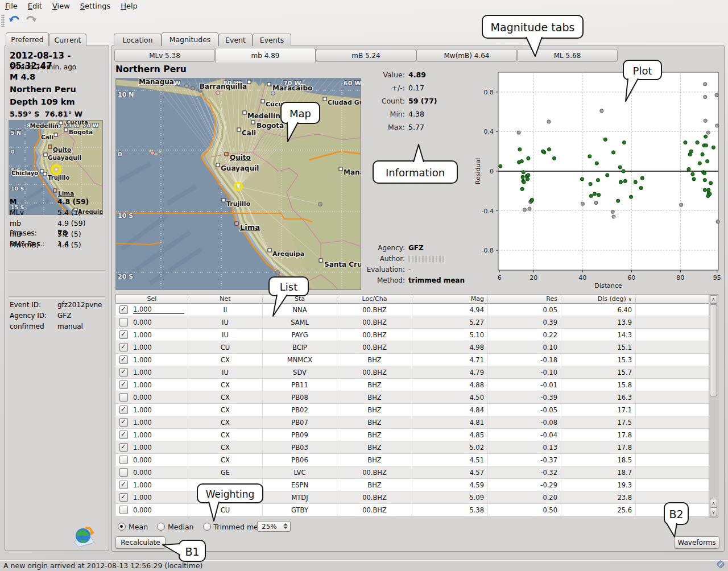 This screenshot has width=728, height=571. I want to click on table-row-NNA: 1.000IINNA00.BHZ4.940.056.40, so click(413, 310).